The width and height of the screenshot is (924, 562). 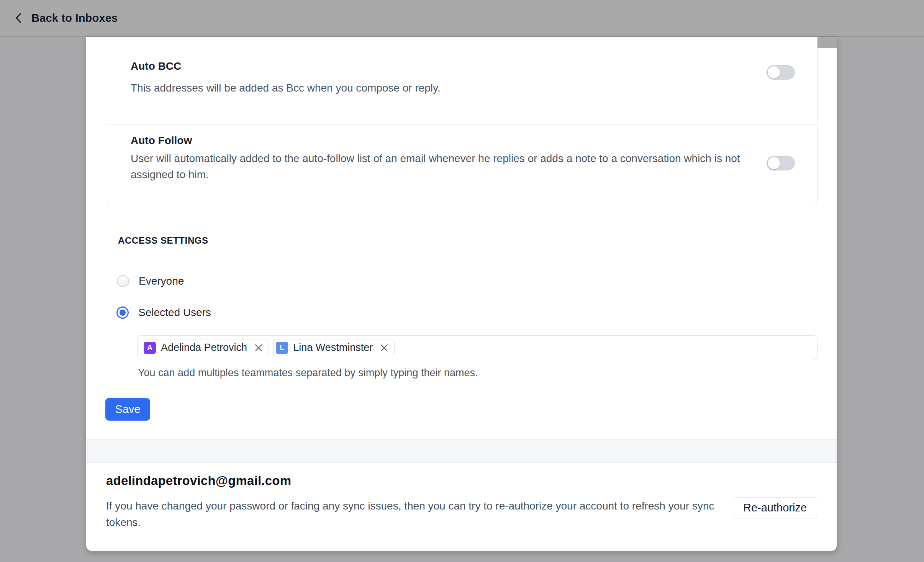 What do you see at coordinates (286, 88) in the screenshot?
I see `auto-bcc-description: This addresses will be added as Bcc when…` at bounding box center [286, 88].